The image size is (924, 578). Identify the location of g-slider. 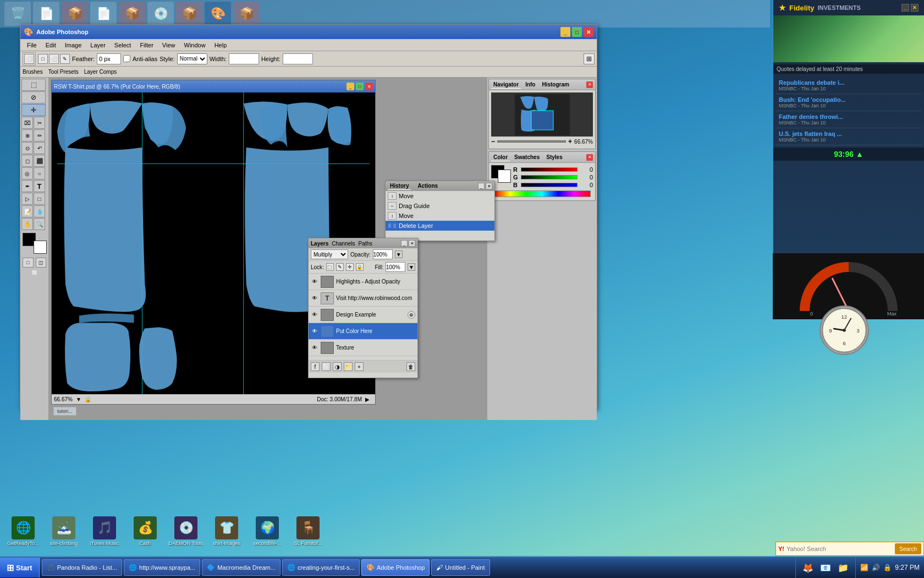
(549, 177).